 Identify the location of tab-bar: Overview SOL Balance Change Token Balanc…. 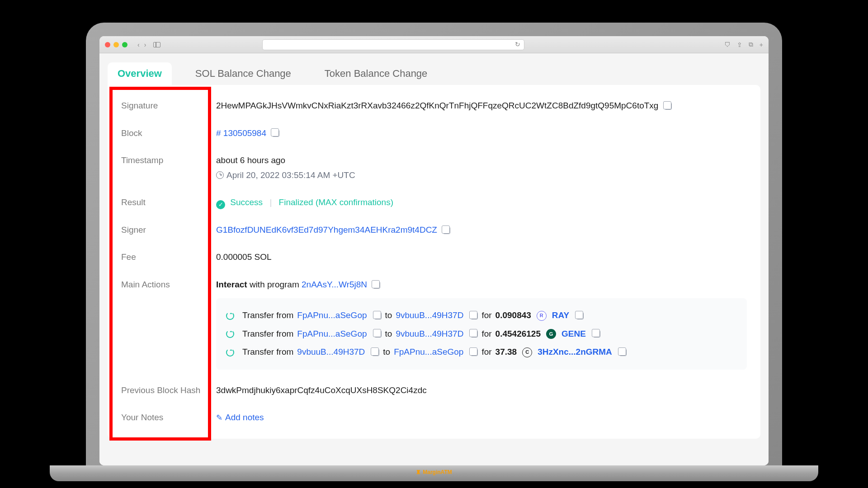
(434, 69).